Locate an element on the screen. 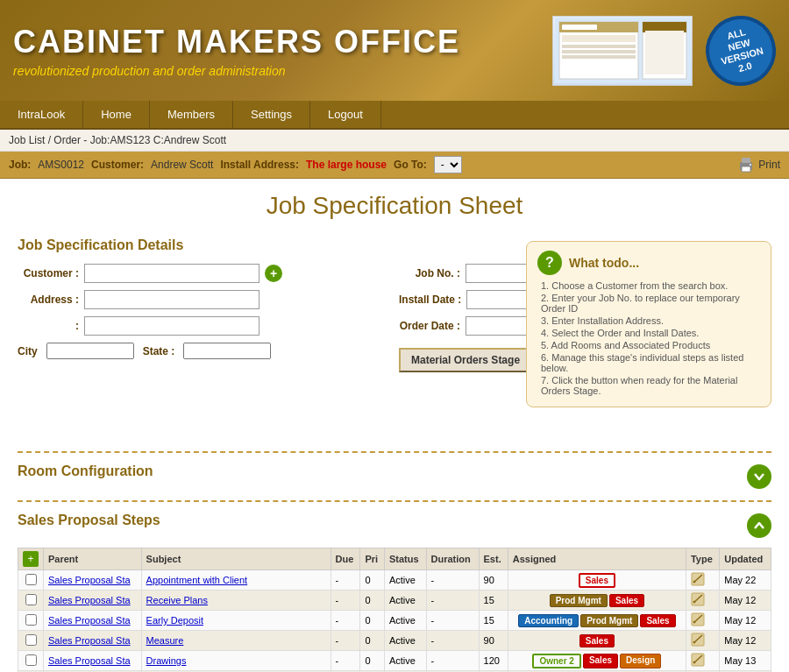  customer-add-button: + is located at coordinates (274, 273).